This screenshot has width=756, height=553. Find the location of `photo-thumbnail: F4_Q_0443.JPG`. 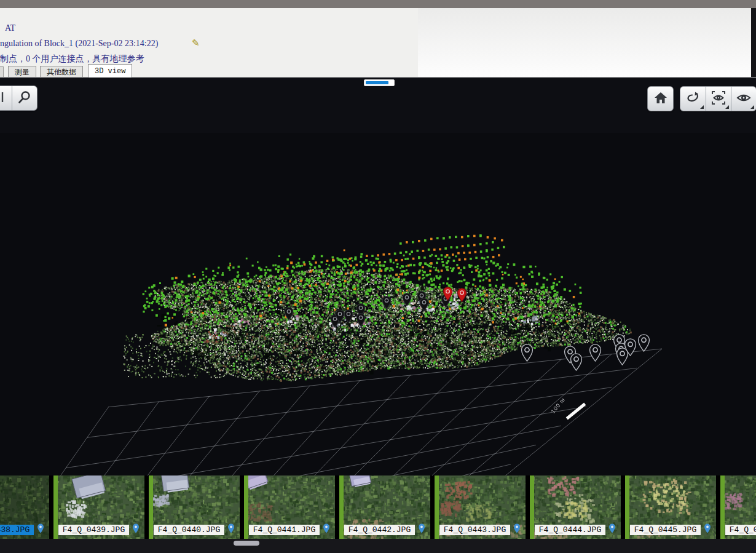

photo-thumbnail: F4_Q_0443.JPG is located at coordinates (480, 507).